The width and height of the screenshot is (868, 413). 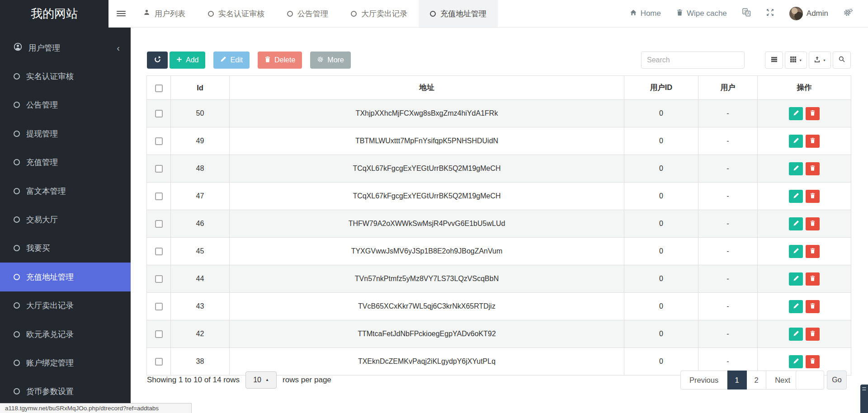 I want to click on table-row: 45 TYXGVwwJsMV6yJSp1B8E2oh9JBogZAnVum 0 …, so click(x=499, y=251).